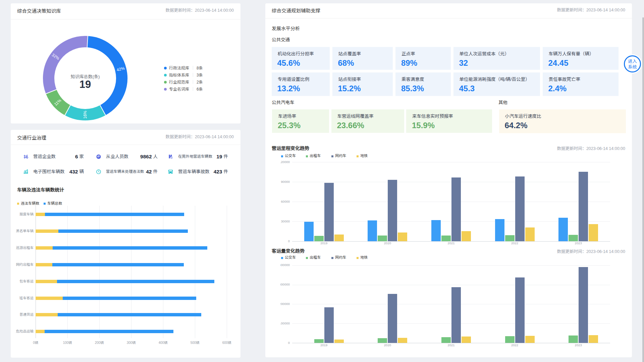  Describe the element at coordinates (85, 115) in the screenshot. I see `svg-text: 16%` at that location.